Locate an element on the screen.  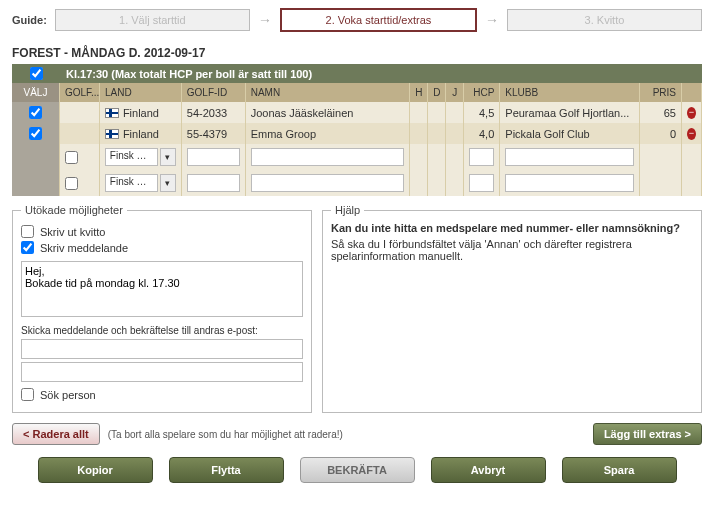
send-confirm-label: Skicka meddelande och bekräftelse till a… is located at coordinates (162, 330).